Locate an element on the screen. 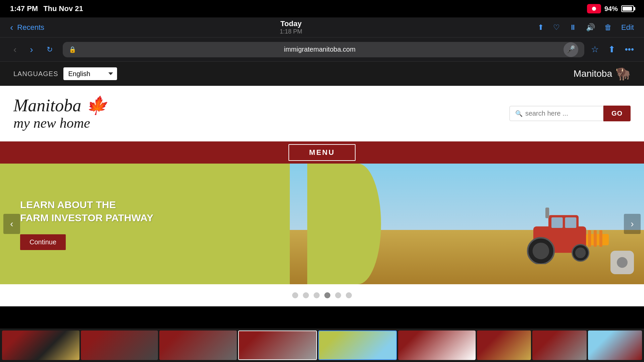 The width and height of the screenshot is (644, 362). address-bar: 🔒 immigratemanitoba.com 🎤 is located at coordinates (323, 50).